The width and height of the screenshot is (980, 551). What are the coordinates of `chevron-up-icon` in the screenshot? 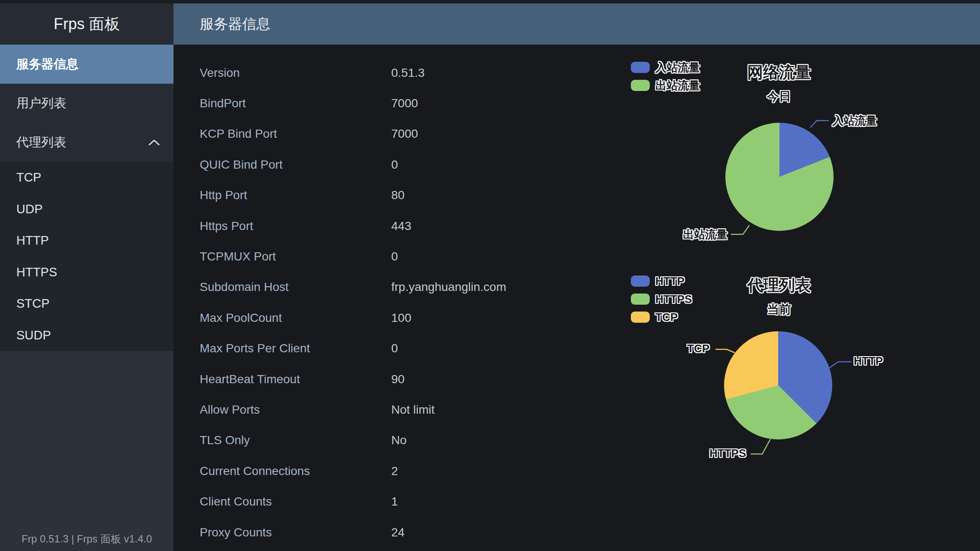 It's located at (154, 142).